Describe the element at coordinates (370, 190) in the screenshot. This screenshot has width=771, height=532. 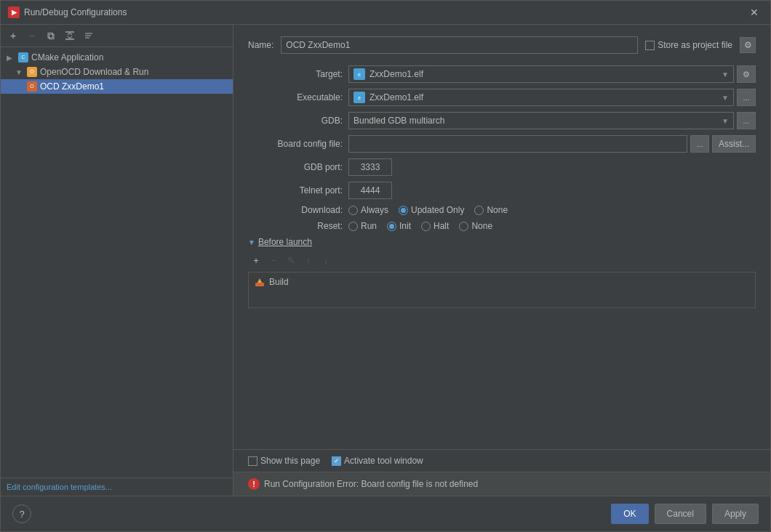
I see `telnet-port-input` at that location.